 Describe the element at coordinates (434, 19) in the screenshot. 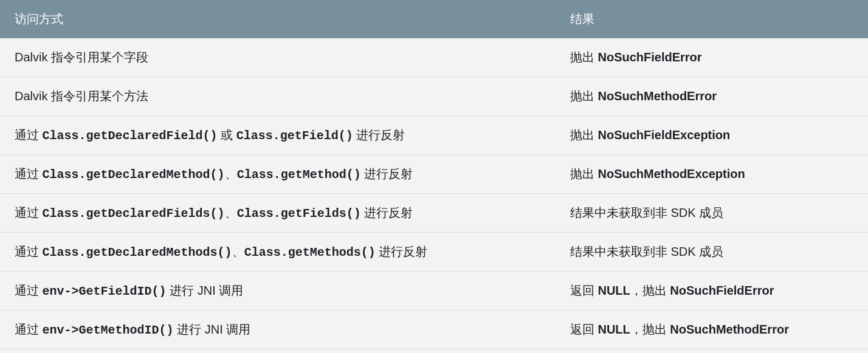

I see `table-header-row: 访问方式 结果` at that location.